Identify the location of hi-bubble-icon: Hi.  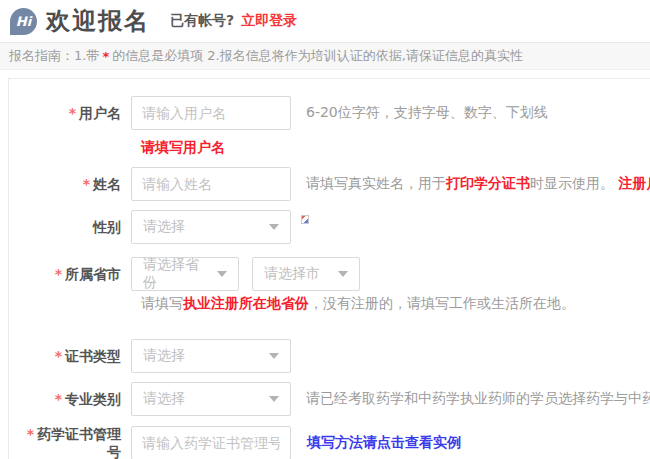
(24, 22).